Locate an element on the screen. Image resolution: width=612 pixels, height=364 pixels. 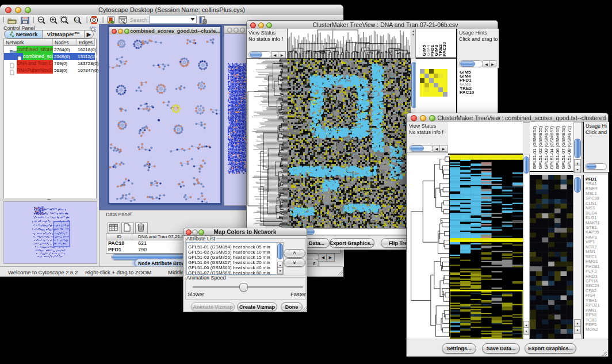
gene-label: PAC10 is located at coordinates (467, 92).